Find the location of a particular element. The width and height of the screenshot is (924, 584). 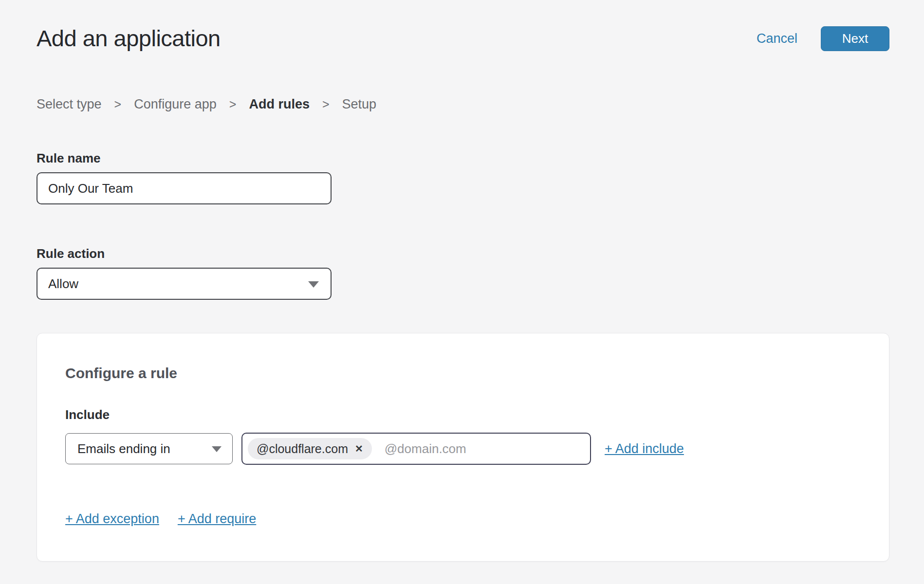

add-exception-link: + Add exception is located at coordinates (112, 519).